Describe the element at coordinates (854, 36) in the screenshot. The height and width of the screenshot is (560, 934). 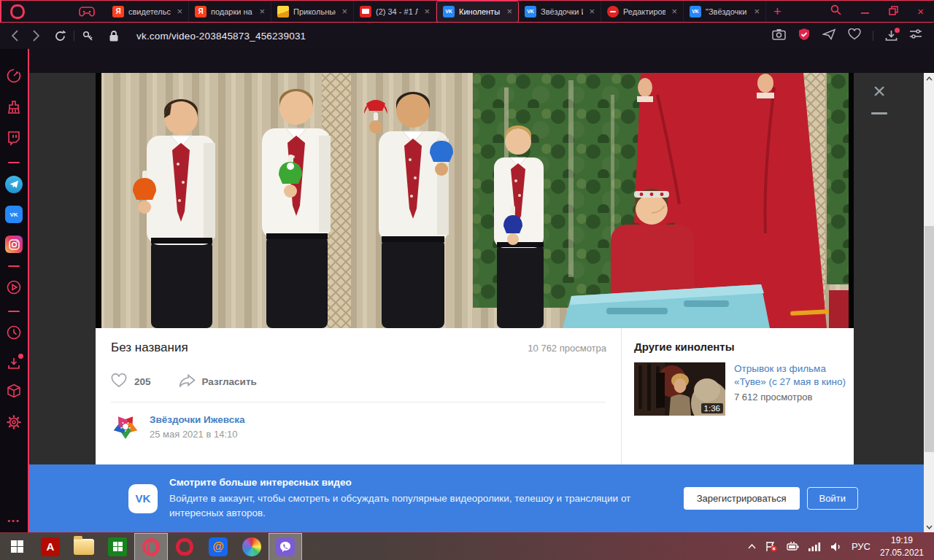
I see `bookmark-heart-icon` at that location.